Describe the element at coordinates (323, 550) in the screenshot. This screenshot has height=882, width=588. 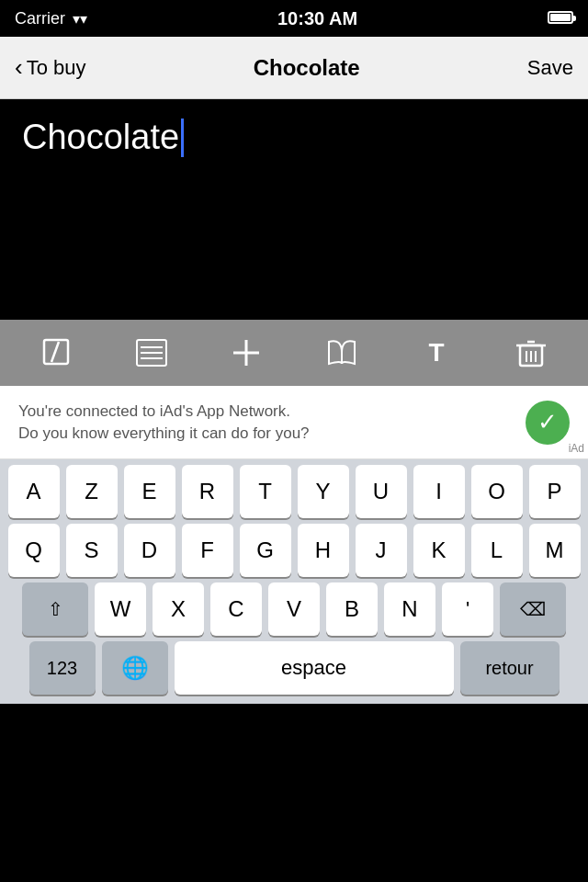
I see `key-h: H` at that location.